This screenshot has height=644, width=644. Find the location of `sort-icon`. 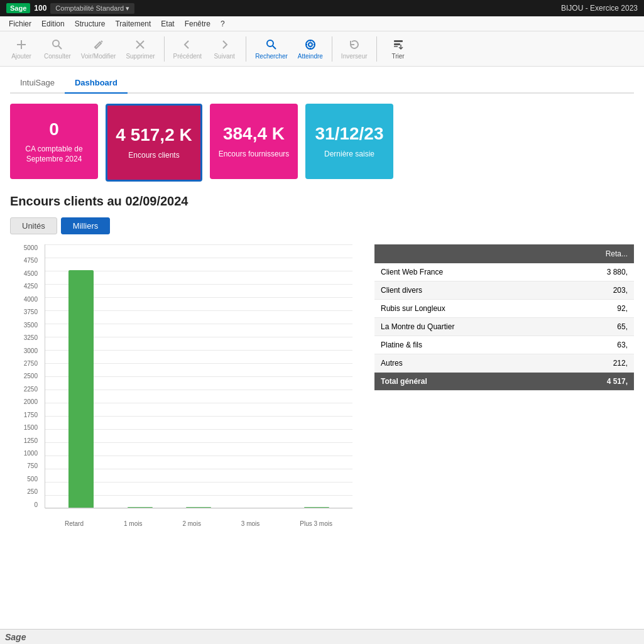

sort-icon is located at coordinates (398, 45).